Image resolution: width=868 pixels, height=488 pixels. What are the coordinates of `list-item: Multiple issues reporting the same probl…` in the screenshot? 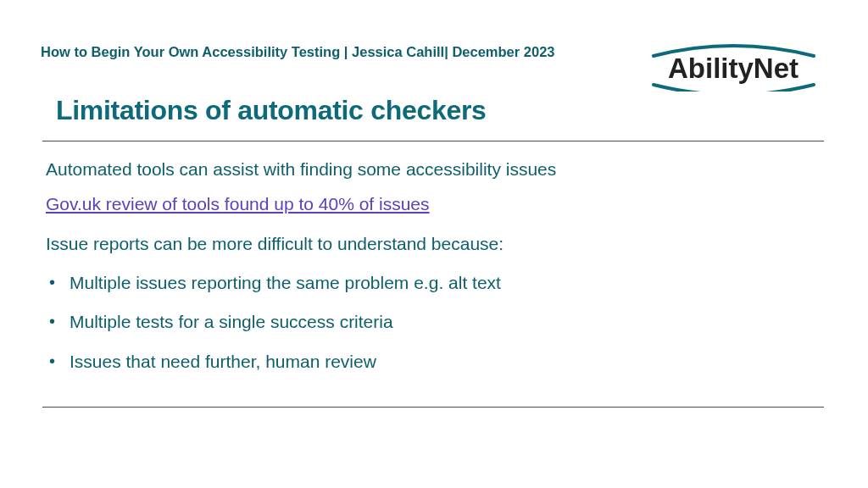 It's located at (443, 283).